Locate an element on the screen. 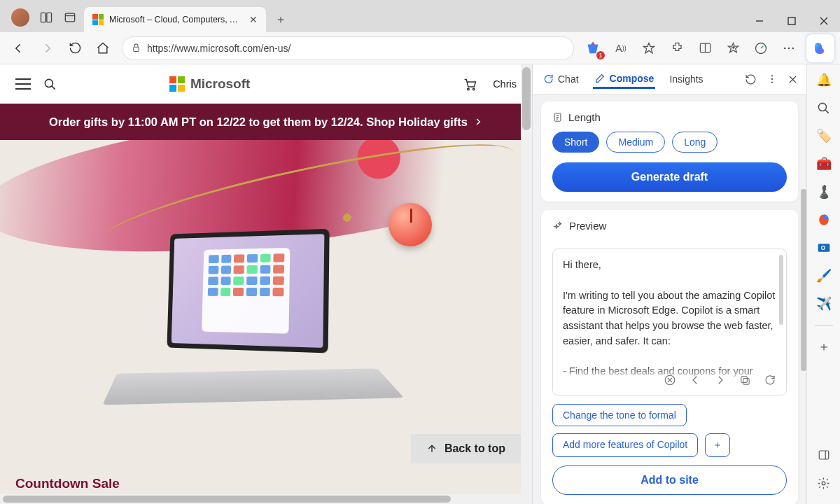 The width and height of the screenshot is (840, 504). performance-button is located at coordinates (761, 48).